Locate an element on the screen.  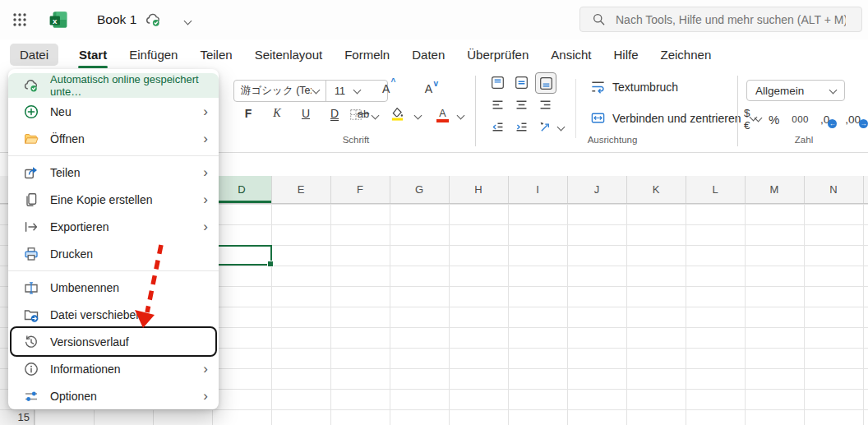
history-icon is located at coordinates (31, 342).